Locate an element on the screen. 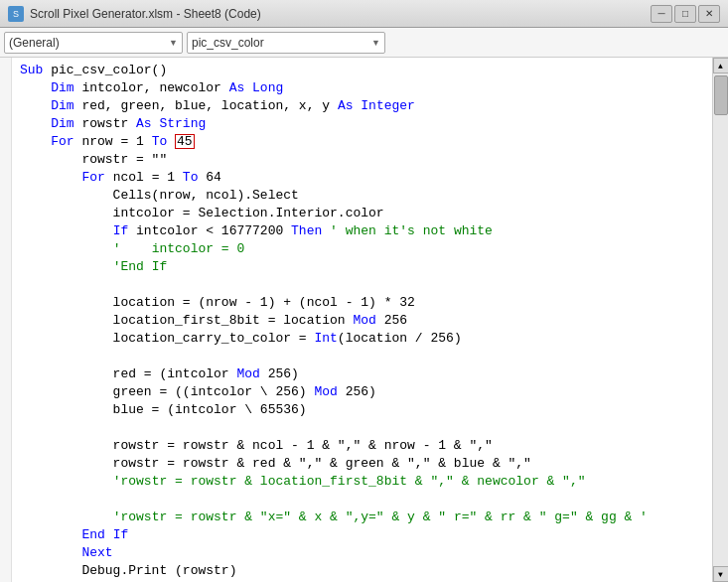 This screenshot has width=728, height=582. procedure-dropdown-label: pic_csv_color is located at coordinates (228, 43).